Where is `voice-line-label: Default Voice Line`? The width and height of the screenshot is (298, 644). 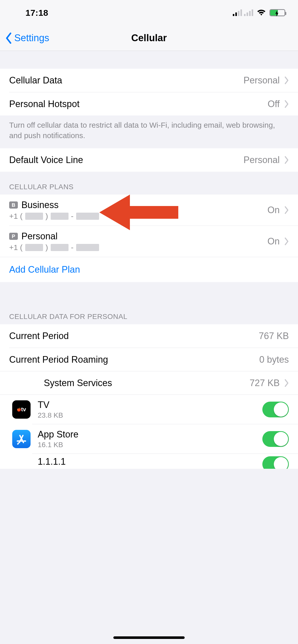
voice-line-label: Default Voice Line is located at coordinates (46, 160).